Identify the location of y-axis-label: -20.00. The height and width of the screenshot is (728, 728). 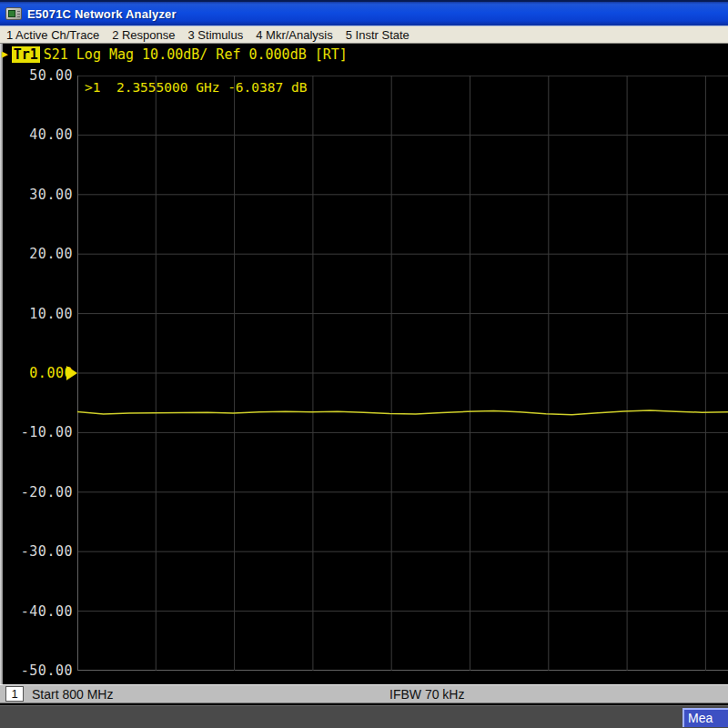
(36, 493).